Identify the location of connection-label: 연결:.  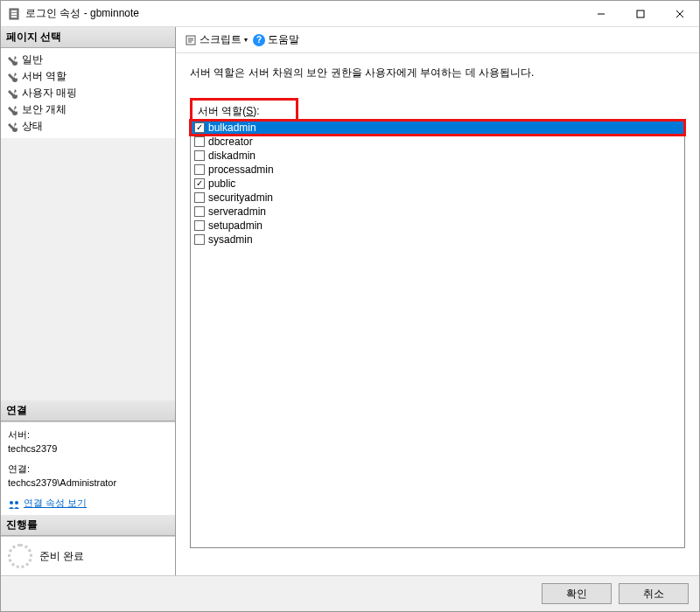
(88, 469).